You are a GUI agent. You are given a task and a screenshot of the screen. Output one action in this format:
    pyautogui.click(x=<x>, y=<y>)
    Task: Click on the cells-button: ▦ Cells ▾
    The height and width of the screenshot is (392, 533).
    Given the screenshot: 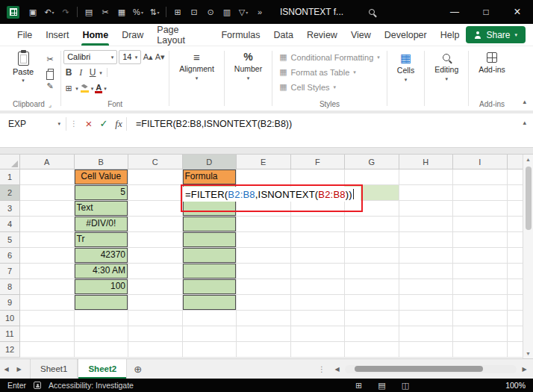 What is the action you would take?
    pyautogui.click(x=406, y=66)
    